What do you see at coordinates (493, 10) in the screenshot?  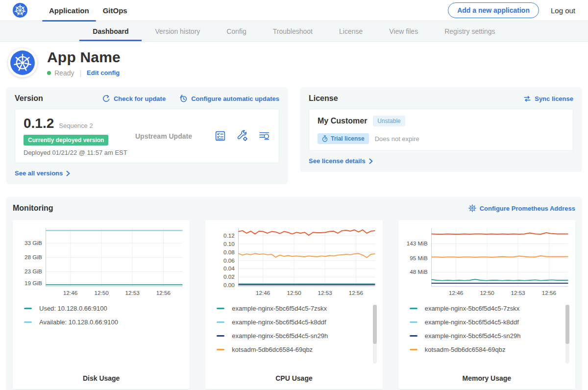 I see `add-application-button: Add a new application` at bounding box center [493, 10].